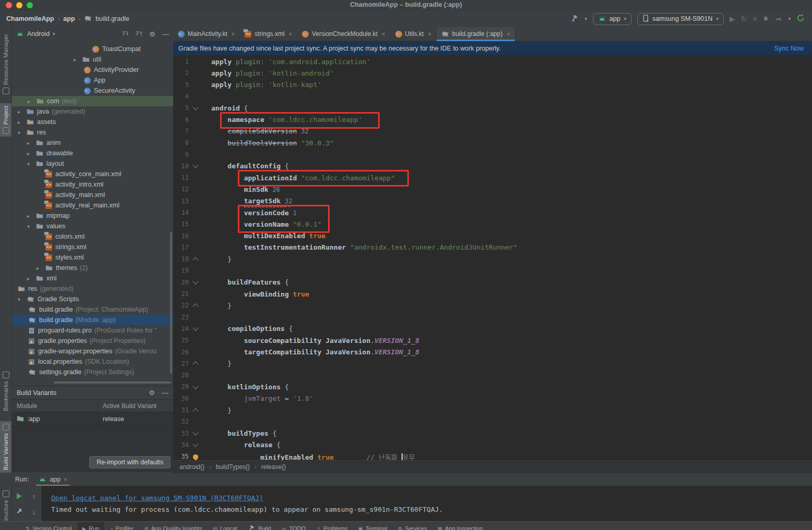 The height and width of the screenshot is (530, 812). What do you see at coordinates (130, 462) in the screenshot?
I see `reimport-defaults-button: Re-import with defaults` at bounding box center [130, 462].